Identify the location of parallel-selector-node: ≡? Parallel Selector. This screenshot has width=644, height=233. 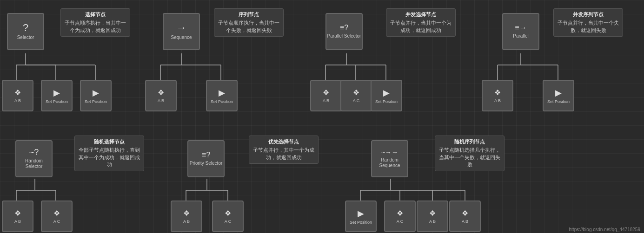
(344, 32).